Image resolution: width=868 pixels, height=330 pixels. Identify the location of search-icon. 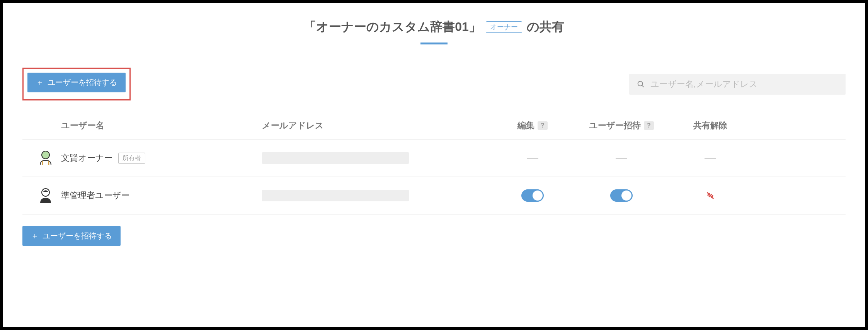
(641, 84).